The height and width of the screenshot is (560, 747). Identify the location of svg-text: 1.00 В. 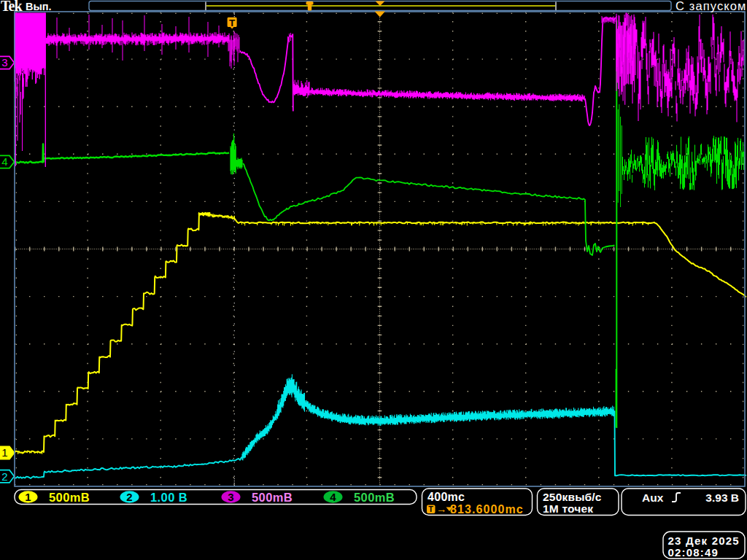
(169, 497).